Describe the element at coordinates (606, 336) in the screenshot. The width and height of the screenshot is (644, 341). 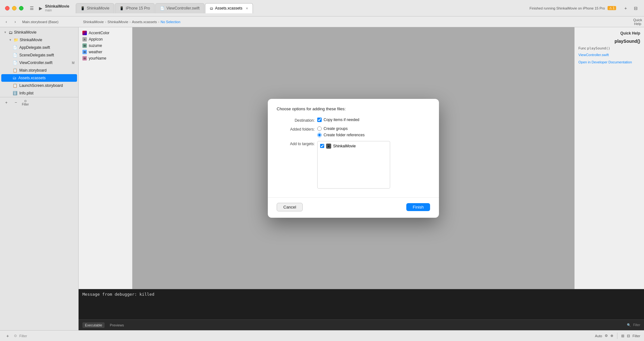
I see `bottom-settings-icon: ⚙` at that location.